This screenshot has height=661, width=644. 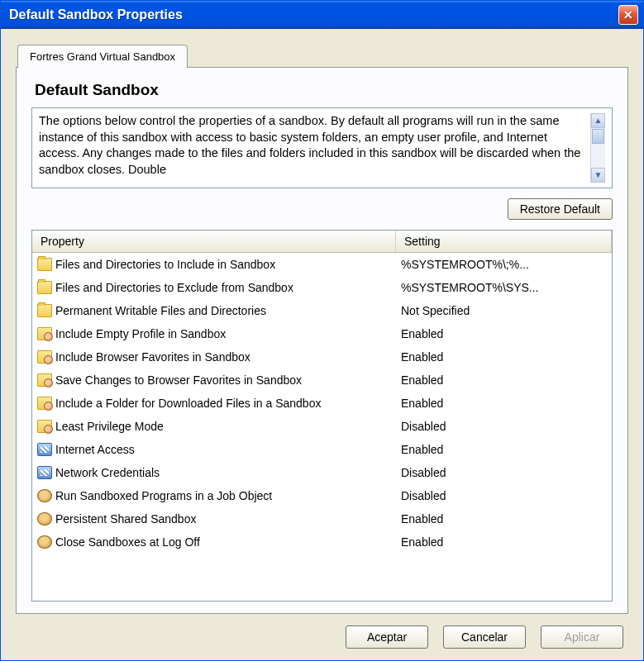 I want to click on close-icon: ✕, so click(x=628, y=15).